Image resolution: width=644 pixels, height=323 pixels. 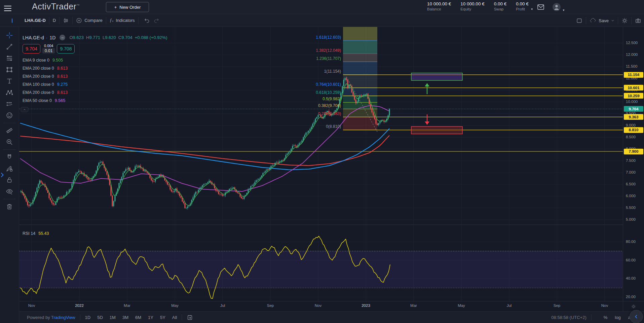 I want to click on range-button-1d: 1D, so click(x=88, y=318).